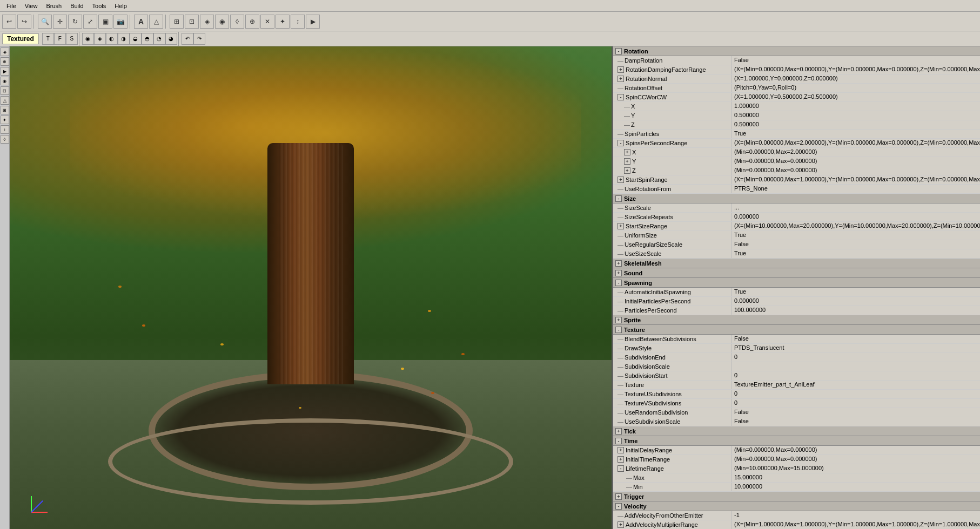 The image size is (980, 529). I want to click on toolbar-btn-brush3: ◊, so click(237, 22).